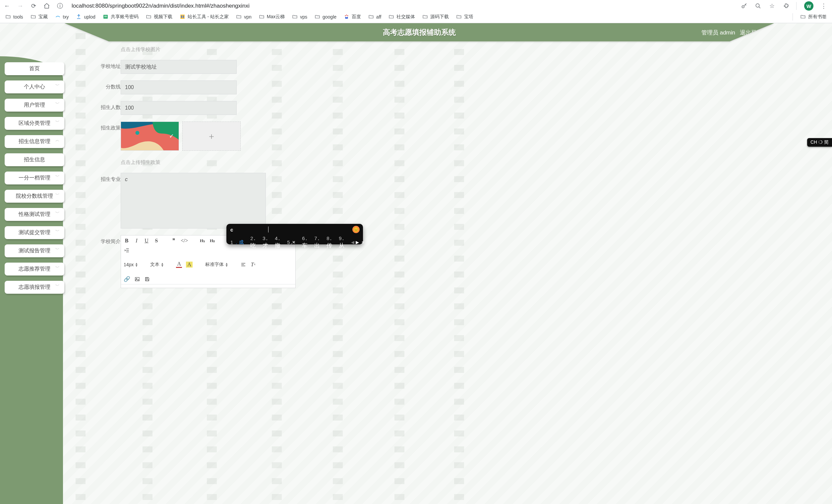 The image size is (832, 504). What do you see at coordinates (34, 233) in the screenshot?
I see `sidebar-item-testsubmit: 测试提交管理﹀` at bounding box center [34, 233].